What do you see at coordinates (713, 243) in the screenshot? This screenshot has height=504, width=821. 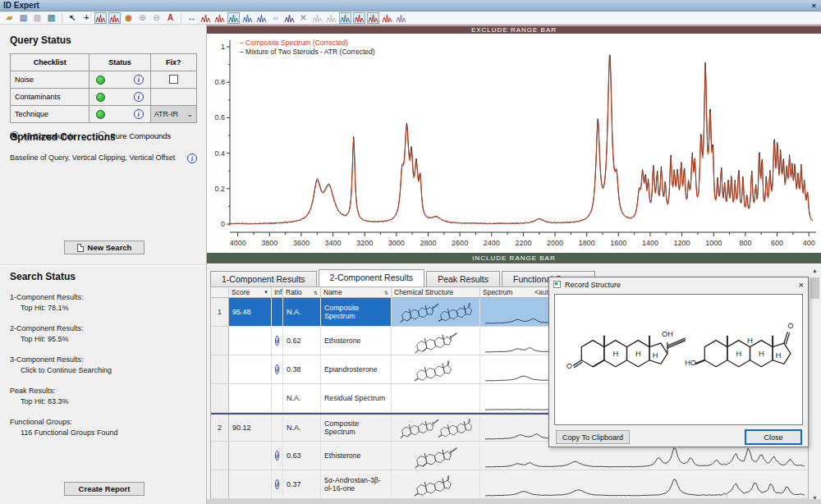 I see `svg-text: 1000` at bounding box center [713, 243].